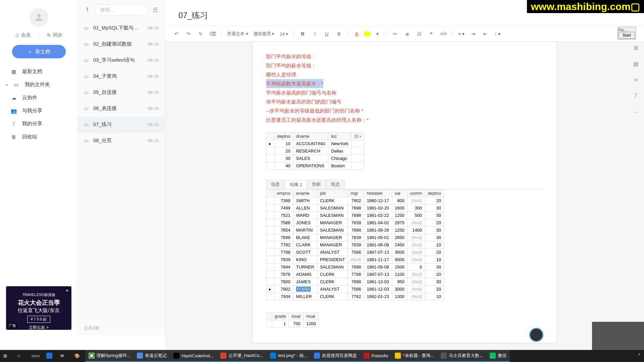  What do you see at coordinates (497, 34) in the screenshot?
I see `line-height-button: ↕ ▾` at bounding box center [497, 34].